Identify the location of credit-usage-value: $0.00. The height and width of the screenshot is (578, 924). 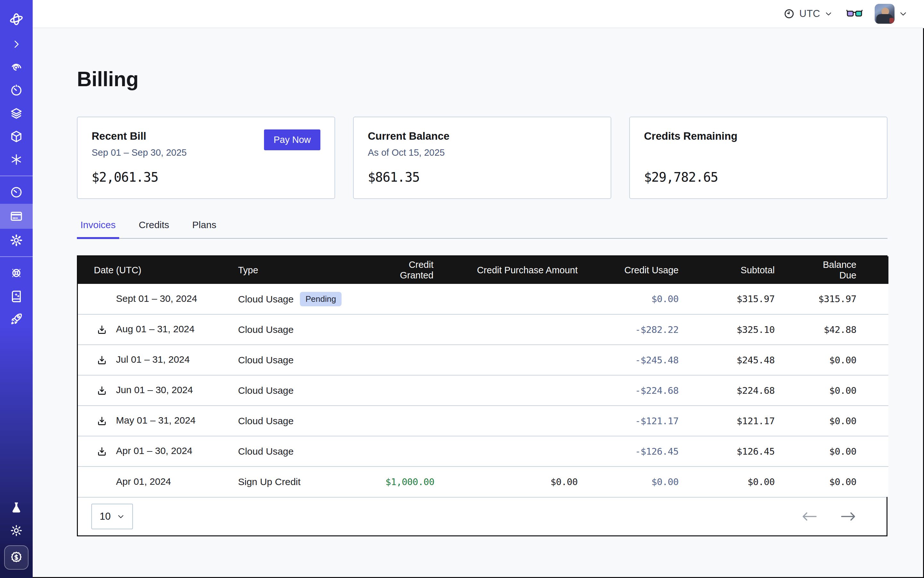
(660, 482).